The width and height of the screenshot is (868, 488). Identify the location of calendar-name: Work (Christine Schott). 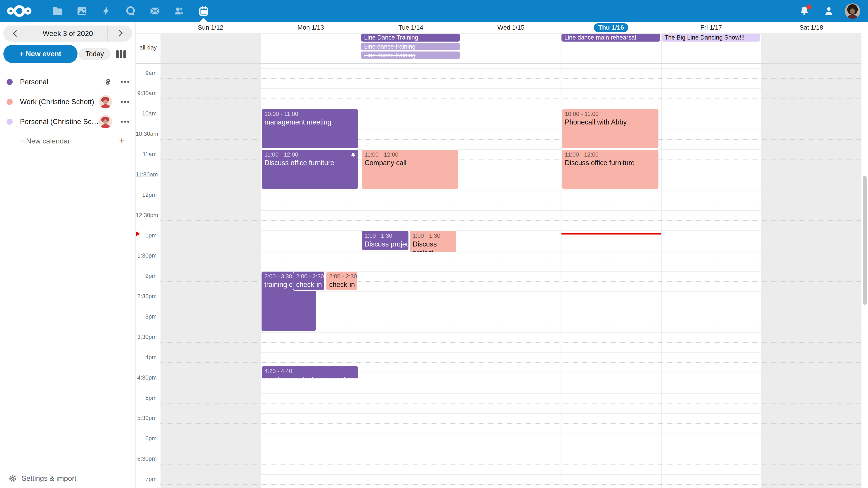
(57, 102).